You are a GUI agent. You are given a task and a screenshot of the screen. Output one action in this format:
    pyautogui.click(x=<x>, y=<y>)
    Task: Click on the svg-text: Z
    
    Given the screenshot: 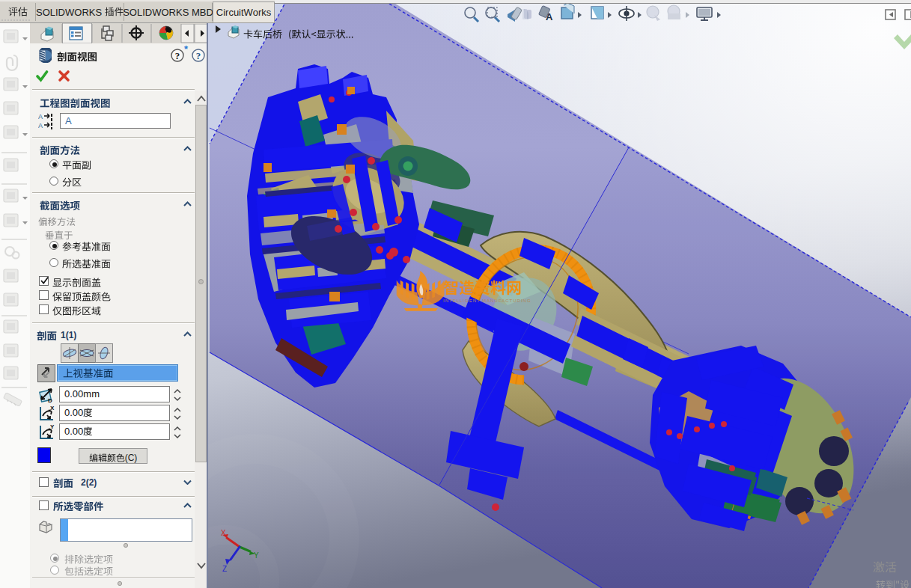 What is the action you would take?
    pyautogui.click(x=225, y=569)
    